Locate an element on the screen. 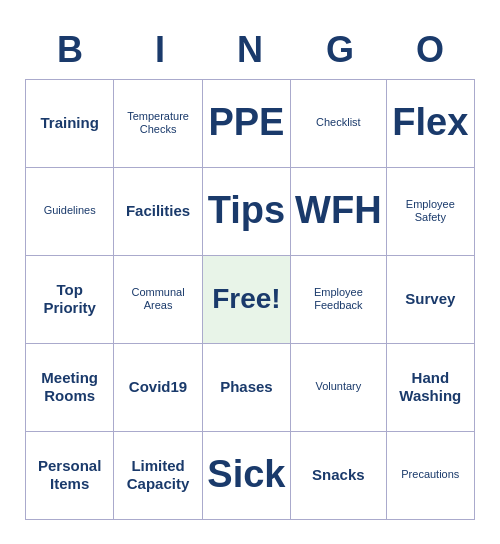  bingo-cell-24: Precautions is located at coordinates (431, 476).